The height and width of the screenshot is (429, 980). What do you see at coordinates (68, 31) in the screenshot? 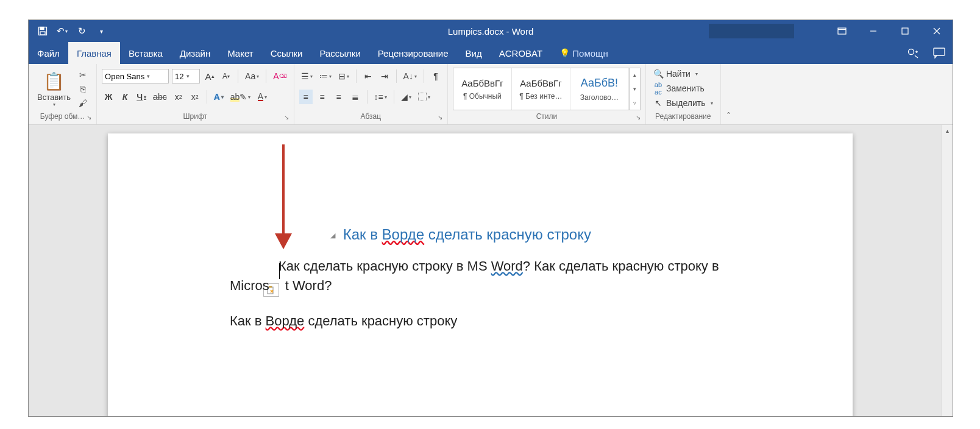
I see `quick-access-toolbar: ↶▾ ↻ ▾` at bounding box center [68, 31].